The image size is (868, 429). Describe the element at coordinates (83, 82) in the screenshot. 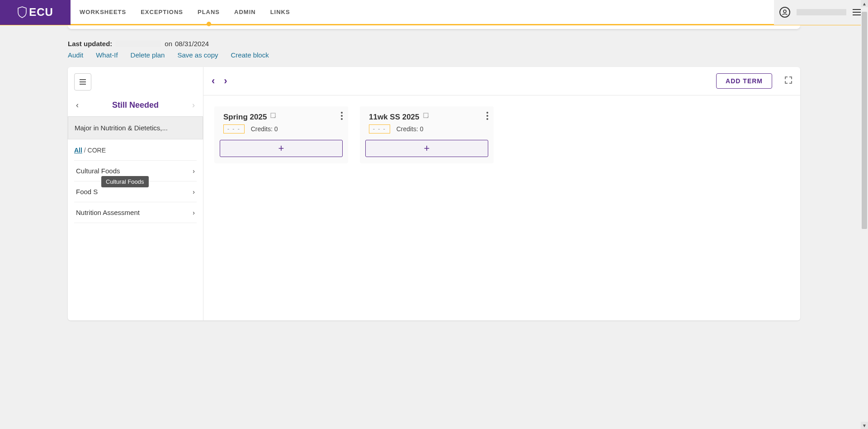

I see `panel-menu-button` at that location.